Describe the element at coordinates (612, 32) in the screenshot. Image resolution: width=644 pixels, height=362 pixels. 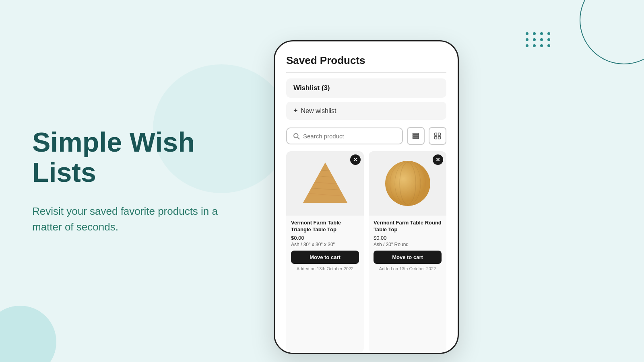
I see `bg-circle-top-right` at that location.